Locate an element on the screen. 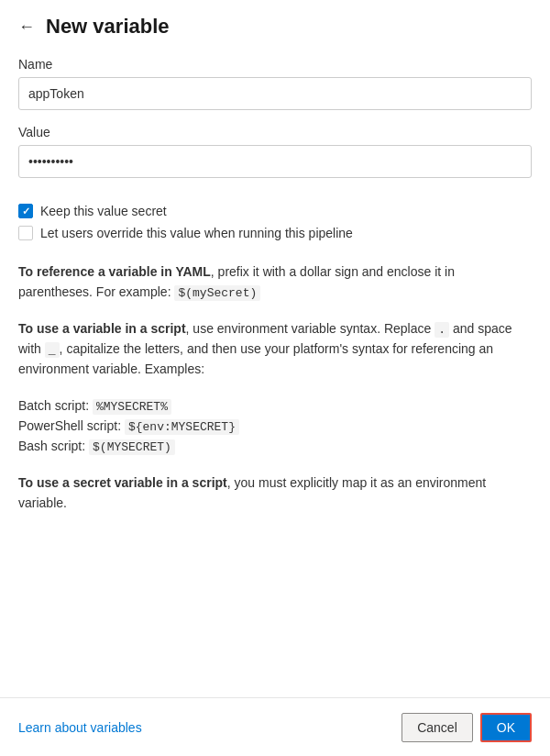  powershell-example: PowerShell script: ${env:MYSECRET} is located at coordinates (275, 427).